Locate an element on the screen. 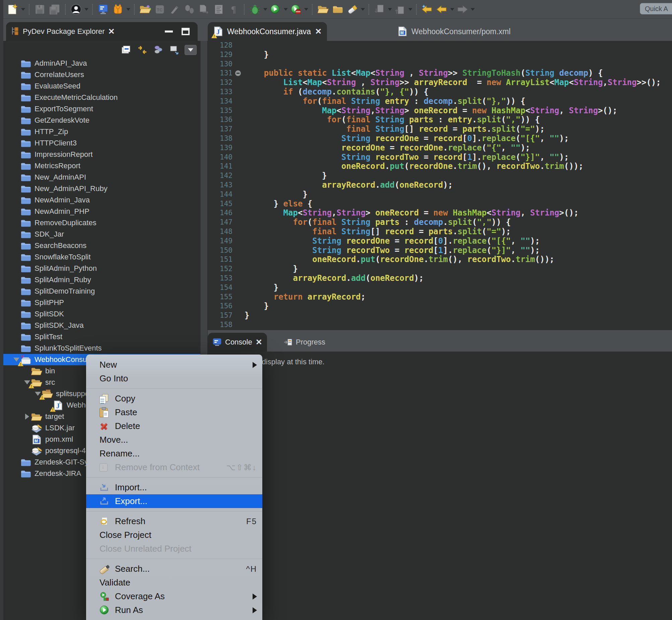  tree-item-searchbeacons: SearchBeacons is located at coordinates (102, 246).